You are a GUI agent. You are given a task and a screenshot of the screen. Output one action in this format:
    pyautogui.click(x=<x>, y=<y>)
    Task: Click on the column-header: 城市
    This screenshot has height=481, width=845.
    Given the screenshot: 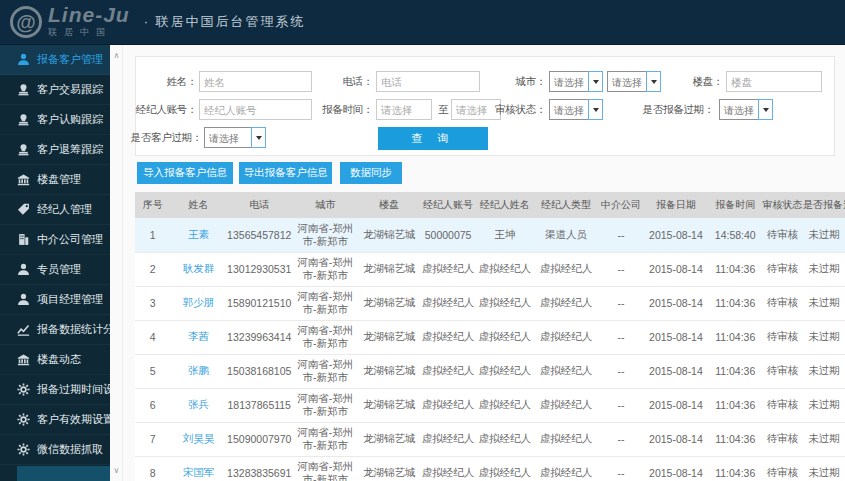 What is the action you would take?
    pyautogui.click(x=326, y=205)
    